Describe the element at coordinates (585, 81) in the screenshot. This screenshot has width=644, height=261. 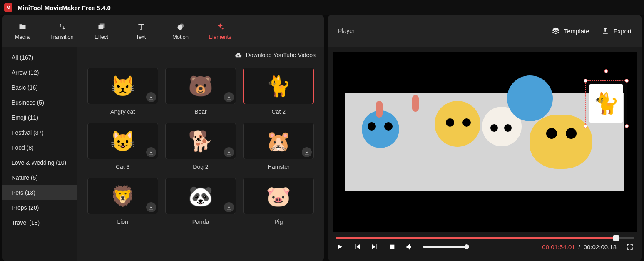
I see `resize-handle-tl` at that location.